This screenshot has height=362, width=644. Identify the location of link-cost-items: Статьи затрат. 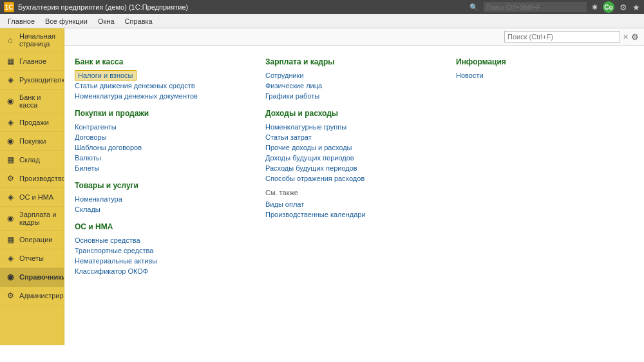
(354, 137).